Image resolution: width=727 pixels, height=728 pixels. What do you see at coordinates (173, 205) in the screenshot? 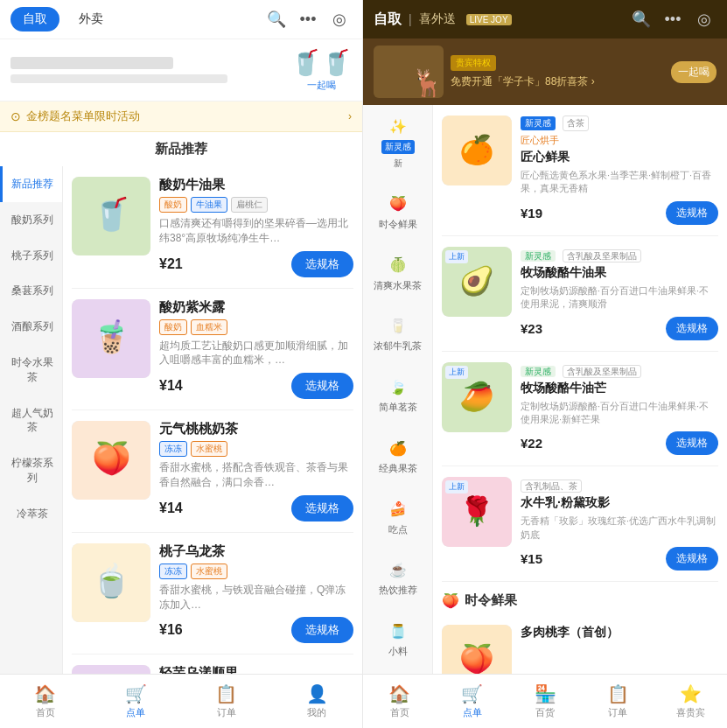
I see `tag-yogurt: 酸奶` at bounding box center [173, 205].